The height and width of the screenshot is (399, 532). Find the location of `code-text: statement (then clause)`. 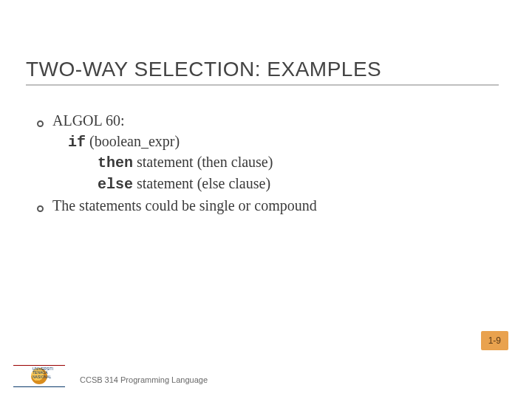

code-text: statement (then clause) is located at coordinates (202, 162).